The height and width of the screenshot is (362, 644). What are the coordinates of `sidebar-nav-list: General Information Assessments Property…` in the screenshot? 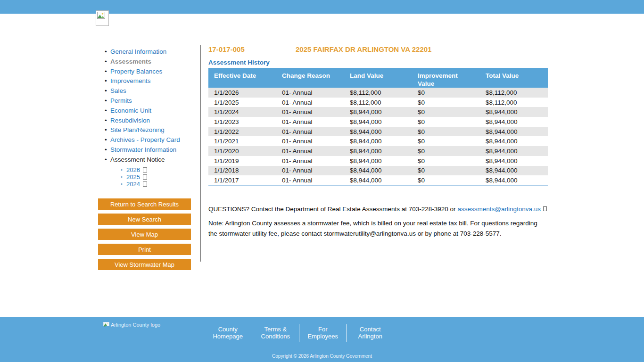 It's located at (152, 106).